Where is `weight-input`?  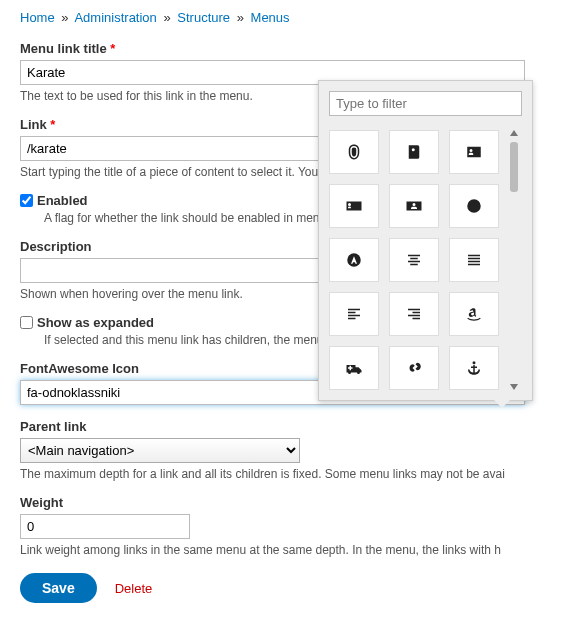
weight-input is located at coordinates (105, 526).